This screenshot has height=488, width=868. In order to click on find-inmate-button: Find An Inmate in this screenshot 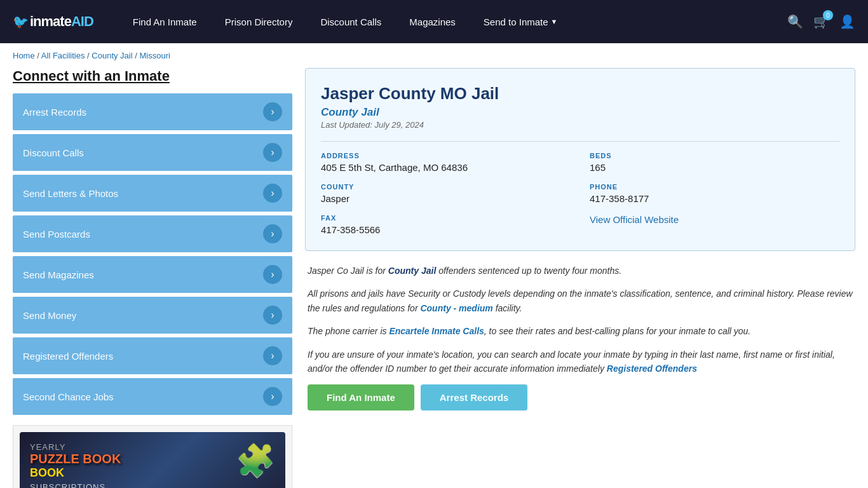, I will do `click(361, 398)`.